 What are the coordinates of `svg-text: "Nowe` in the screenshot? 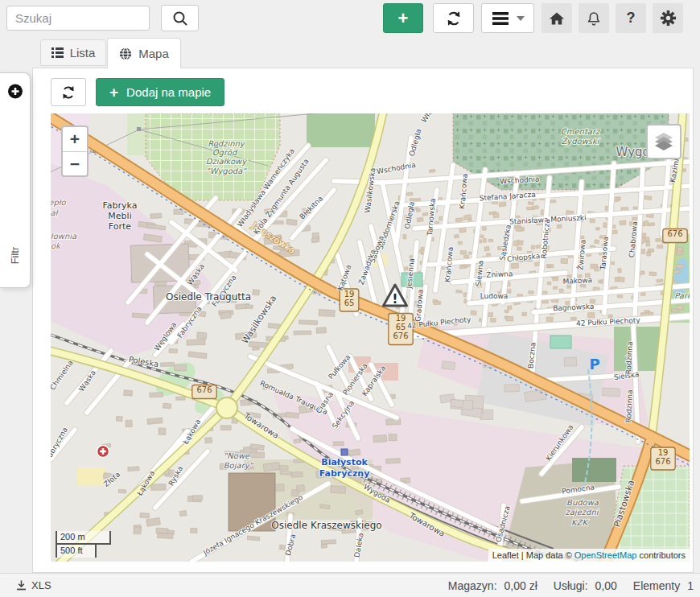 It's located at (237, 455).